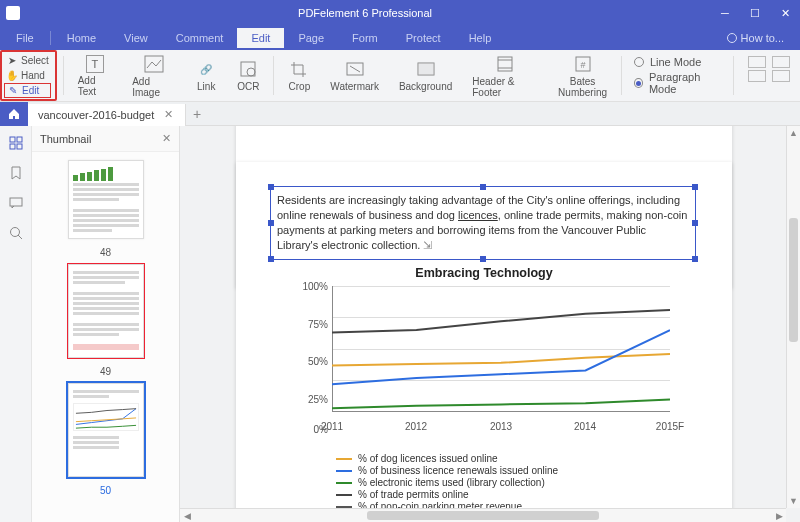  I want to click on x-tick-1: 2012, so click(416, 426).